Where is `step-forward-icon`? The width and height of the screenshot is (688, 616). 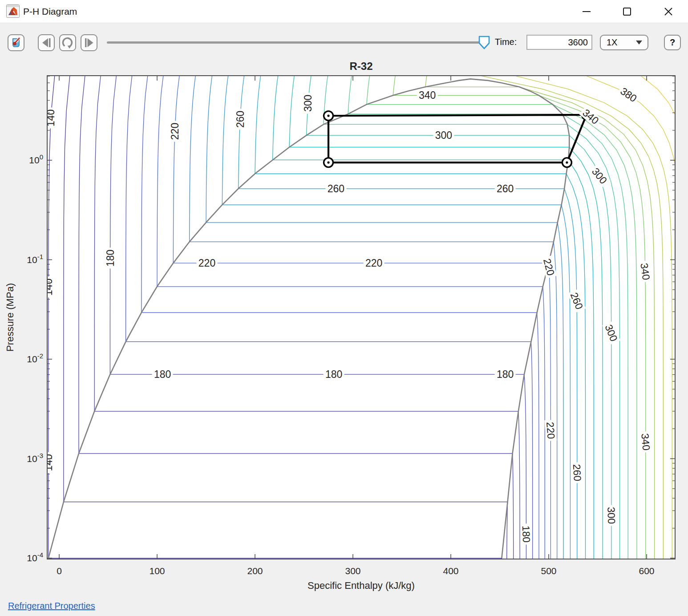
step-forward-icon is located at coordinates (89, 43).